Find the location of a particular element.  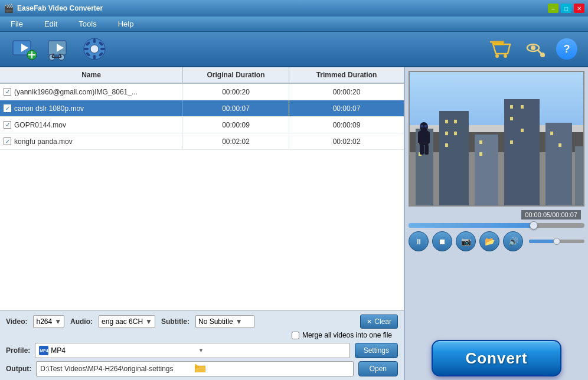

seek-thumb is located at coordinates (534, 225).